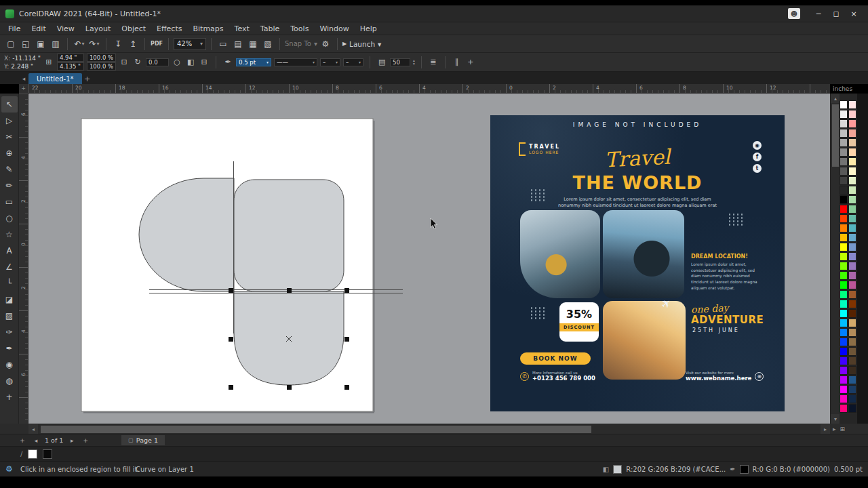 This screenshot has height=488, width=868. Describe the element at coordinates (24, 79) in the screenshot. I see `tab-scroll-left-button: ◂` at that location.